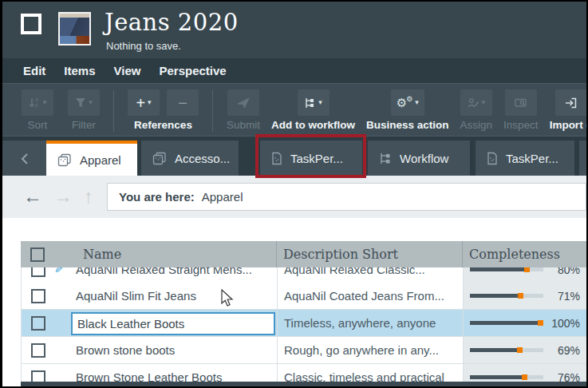 The image size is (588, 388). I want to click on back-button: ←, so click(33, 196).